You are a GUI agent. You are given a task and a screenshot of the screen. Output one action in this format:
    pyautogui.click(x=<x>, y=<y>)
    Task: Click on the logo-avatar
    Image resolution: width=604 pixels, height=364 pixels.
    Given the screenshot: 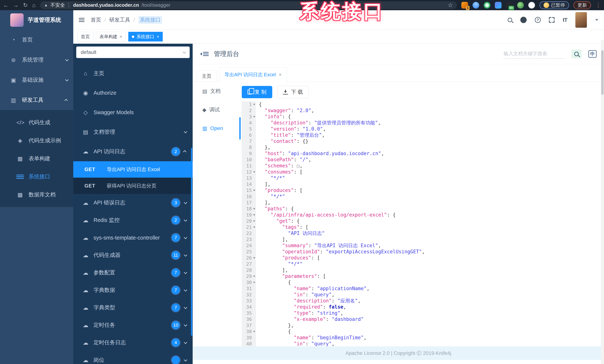 What is the action you would take?
    pyautogui.click(x=17, y=20)
    